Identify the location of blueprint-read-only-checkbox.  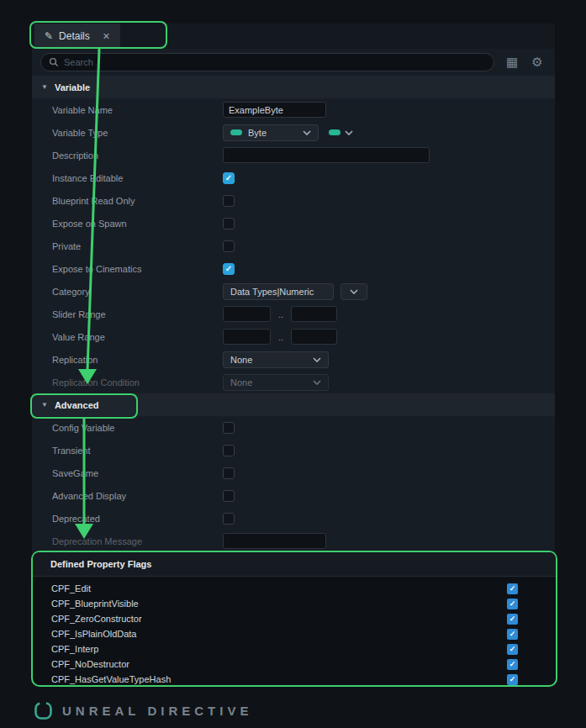
(229, 201).